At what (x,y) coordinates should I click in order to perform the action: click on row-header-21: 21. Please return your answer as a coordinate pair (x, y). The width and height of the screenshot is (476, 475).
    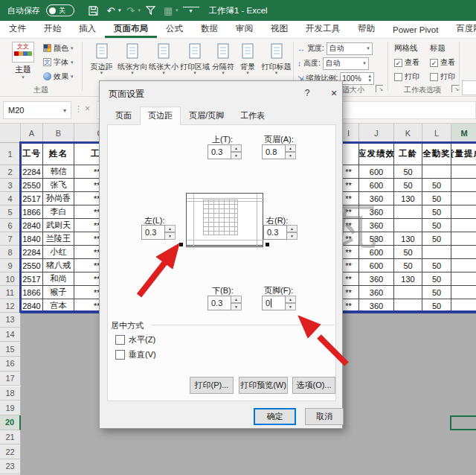
    Looking at the image, I should click on (10, 438).